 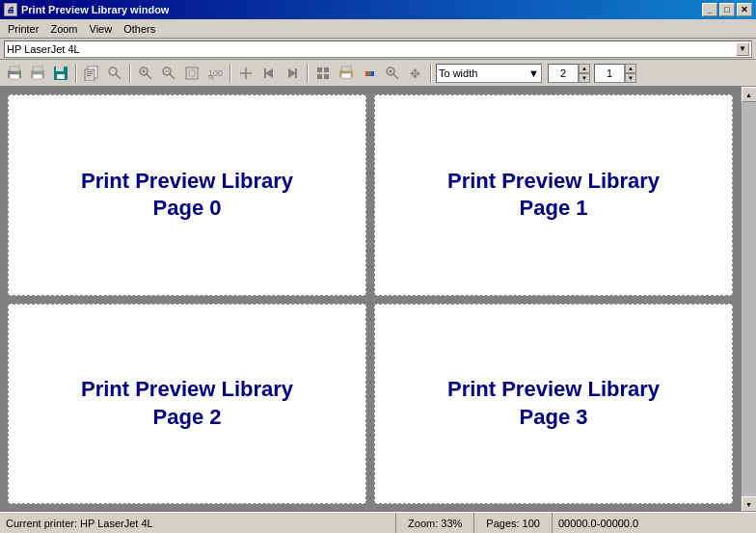 What do you see at coordinates (458, 73) in the screenshot?
I see `zoom-label: To width` at bounding box center [458, 73].